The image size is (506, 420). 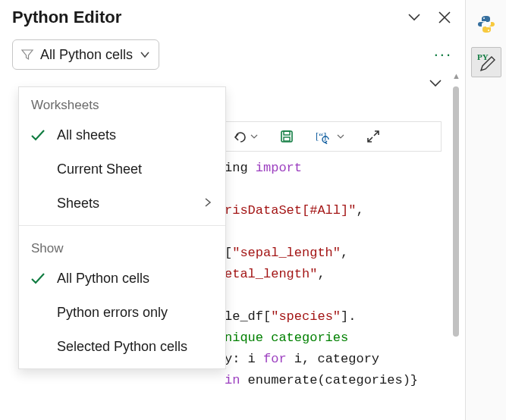 I want to click on dropdown-section-worksheets: Worksheets, so click(x=122, y=102).